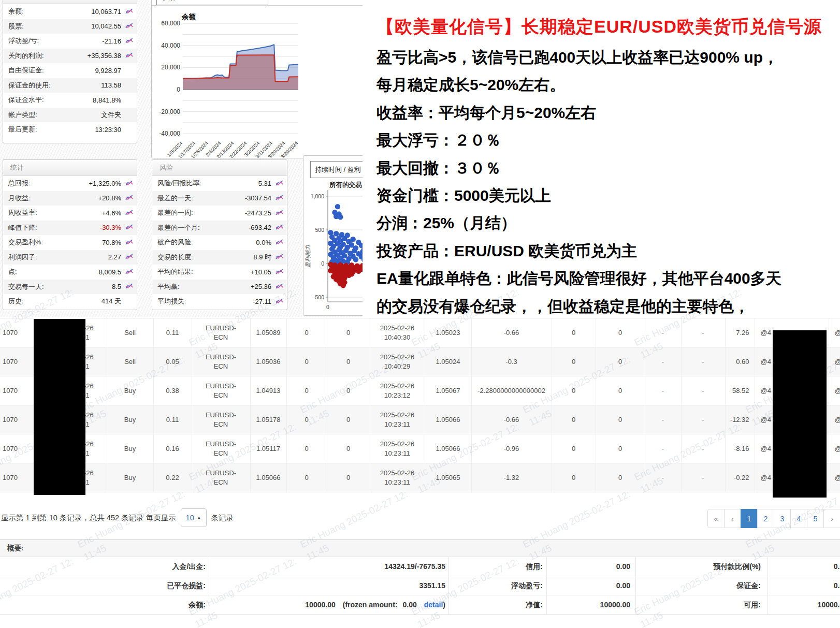 The image size is (840, 628). I want to click on risk-panel: 风险 风险/回报比率:5.31最差的一天:-3037.54最差的一周:-2473…, so click(220, 235).